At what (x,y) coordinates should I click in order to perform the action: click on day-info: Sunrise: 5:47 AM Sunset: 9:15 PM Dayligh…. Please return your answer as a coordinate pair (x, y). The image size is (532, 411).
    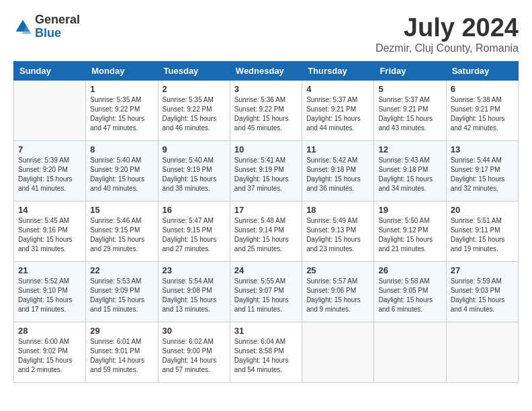
    Looking at the image, I should click on (194, 235).